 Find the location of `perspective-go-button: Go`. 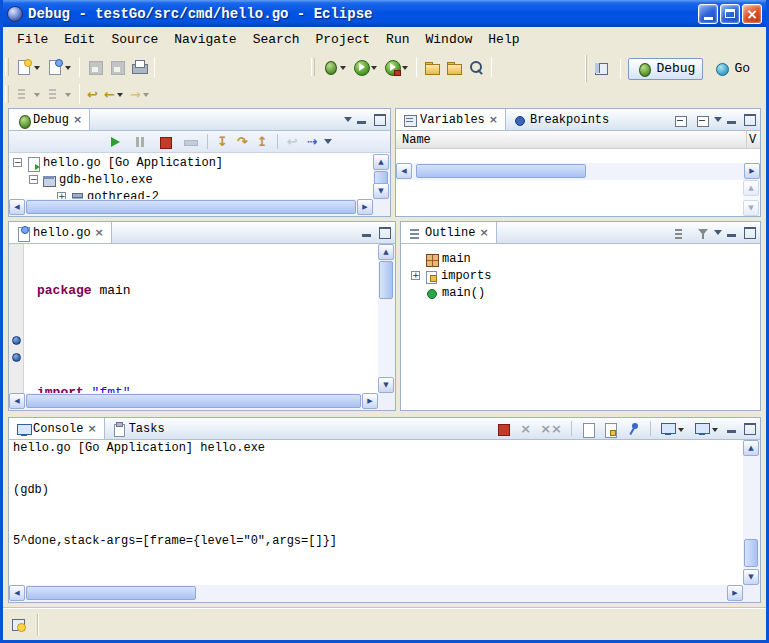

perspective-go-button: Go is located at coordinates (732, 69).